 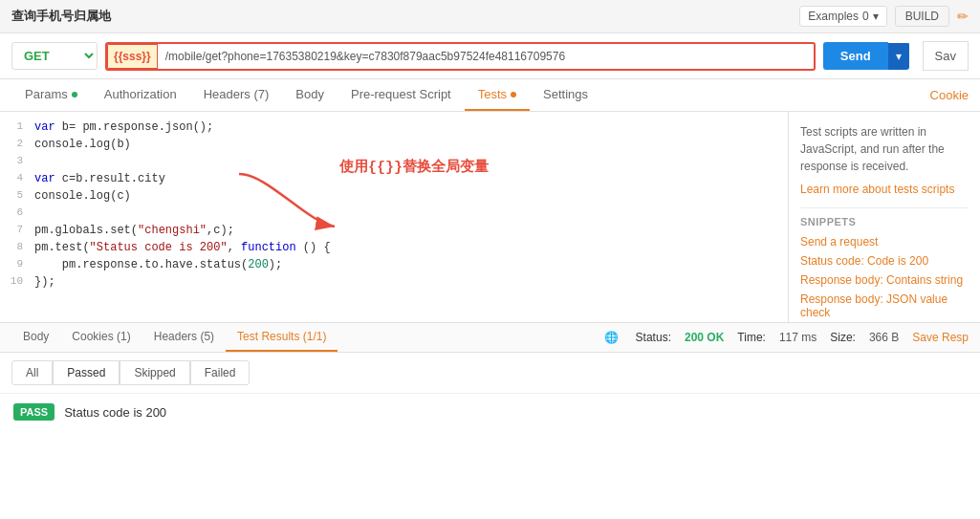 What do you see at coordinates (310, 96) in the screenshot?
I see `tab-body: Body` at bounding box center [310, 96].